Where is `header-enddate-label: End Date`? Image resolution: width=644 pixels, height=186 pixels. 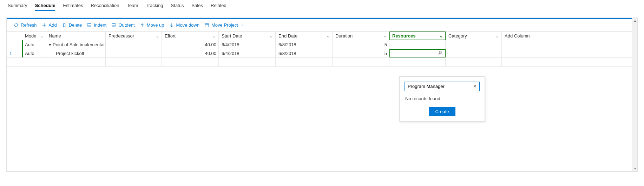 header-enddate-label: End Date is located at coordinates (288, 36).